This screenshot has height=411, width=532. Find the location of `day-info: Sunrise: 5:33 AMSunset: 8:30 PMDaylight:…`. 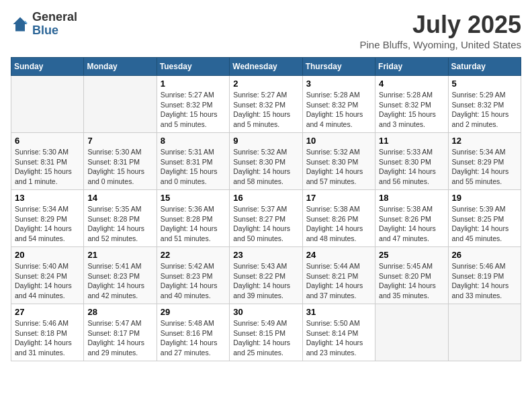

day-info: Sunrise: 5:33 AMSunset: 8:30 PMDaylight:… is located at coordinates (411, 167).